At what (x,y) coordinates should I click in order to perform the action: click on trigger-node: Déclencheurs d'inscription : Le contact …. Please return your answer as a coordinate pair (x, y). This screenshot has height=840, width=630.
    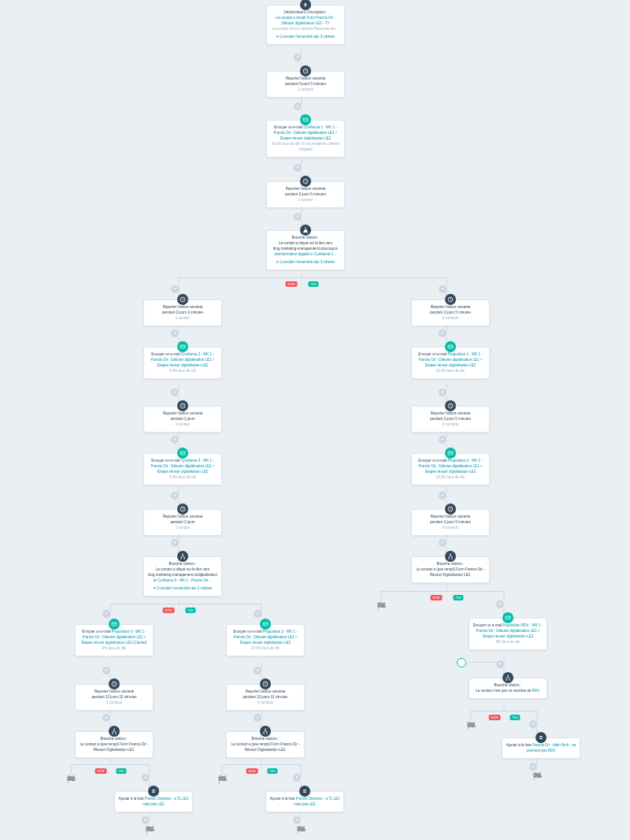
    Looking at the image, I should click on (306, 25).